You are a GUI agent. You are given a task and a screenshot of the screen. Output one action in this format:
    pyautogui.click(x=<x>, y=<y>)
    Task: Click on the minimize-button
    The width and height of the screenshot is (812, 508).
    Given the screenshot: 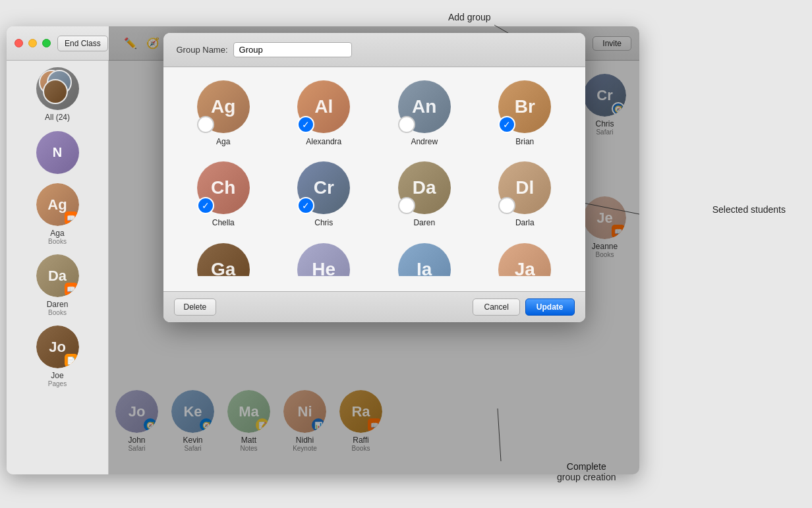 What is the action you would take?
    pyautogui.click(x=33, y=43)
    